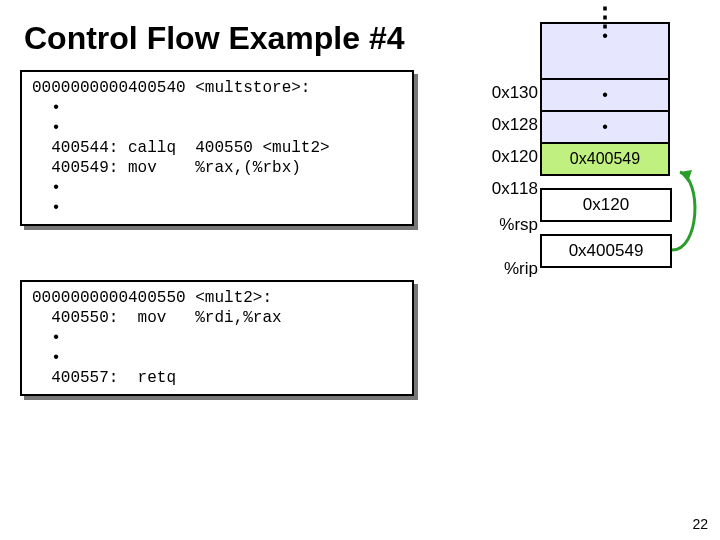  Describe the element at coordinates (606, 251) in the screenshot. I see `rip-value: 0x400549` at that location.